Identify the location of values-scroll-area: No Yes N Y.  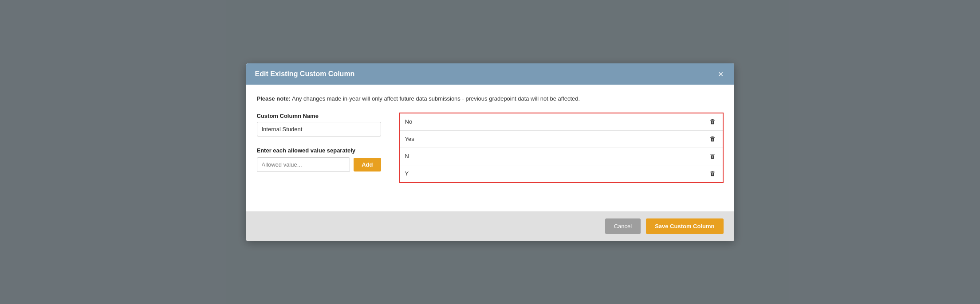
(561, 148).